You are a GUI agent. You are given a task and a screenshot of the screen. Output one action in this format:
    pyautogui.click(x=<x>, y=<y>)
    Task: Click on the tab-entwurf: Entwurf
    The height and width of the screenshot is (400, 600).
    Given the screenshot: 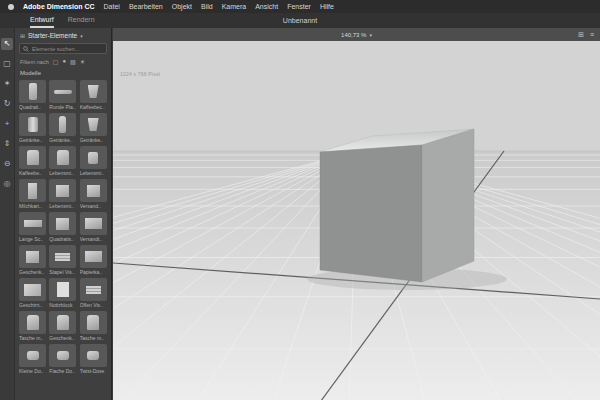 What is the action you would take?
    pyautogui.click(x=42, y=20)
    